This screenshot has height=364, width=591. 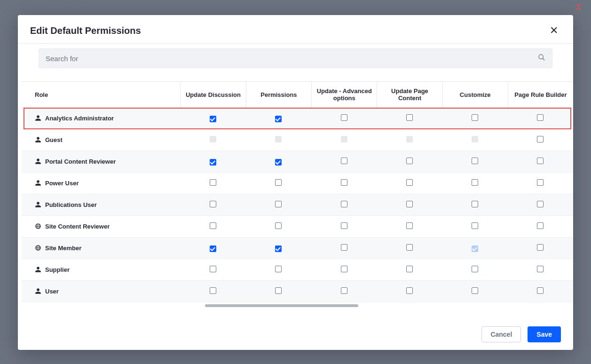 What do you see at coordinates (54, 140) in the screenshot?
I see `role-name: Guest` at bounding box center [54, 140].